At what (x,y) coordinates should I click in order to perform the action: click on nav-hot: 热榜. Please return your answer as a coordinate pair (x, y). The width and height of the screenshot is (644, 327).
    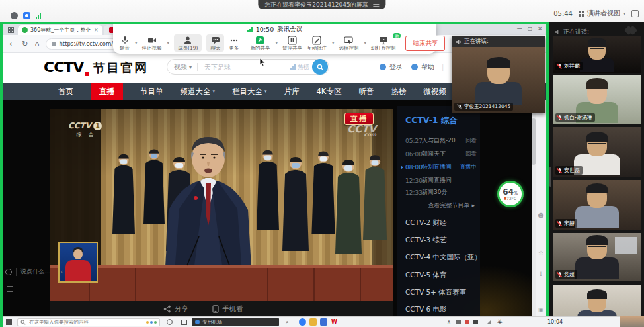
    Looking at the image, I should click on (398, 91).